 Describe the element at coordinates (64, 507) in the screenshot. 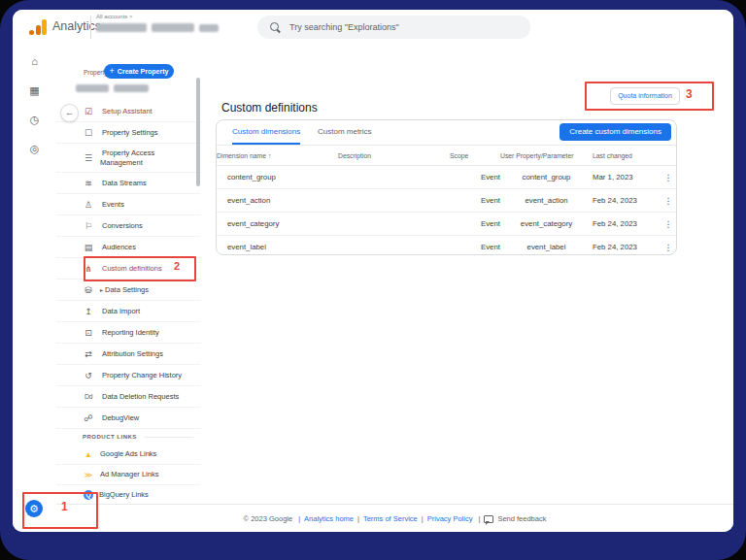

I see `annotation-number-1: 1` at that location.